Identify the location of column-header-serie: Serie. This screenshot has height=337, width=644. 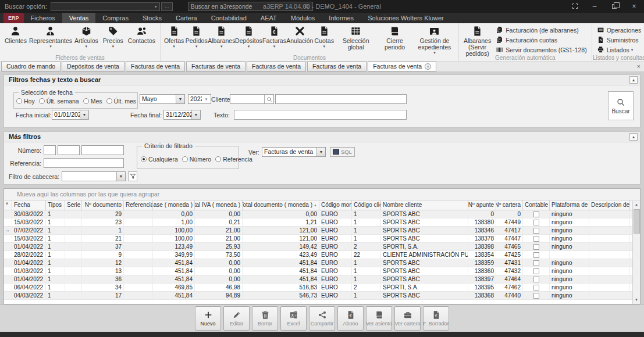
(73, 205).